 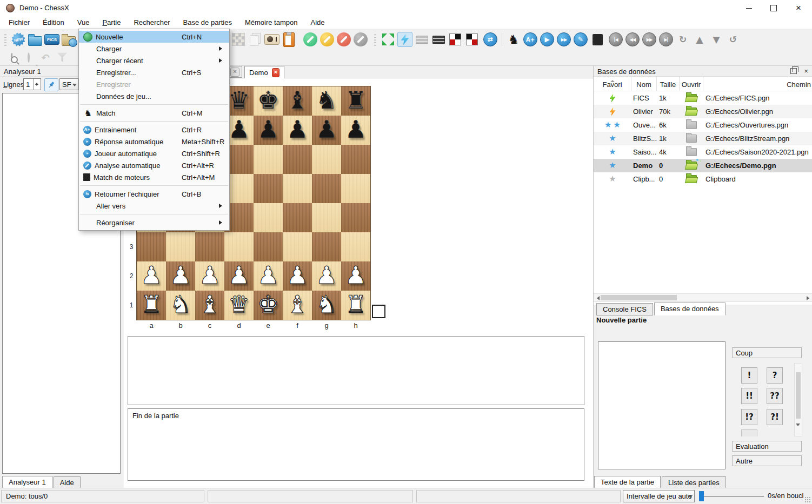 I want to click on square-g4, so click(x=327, y=218).